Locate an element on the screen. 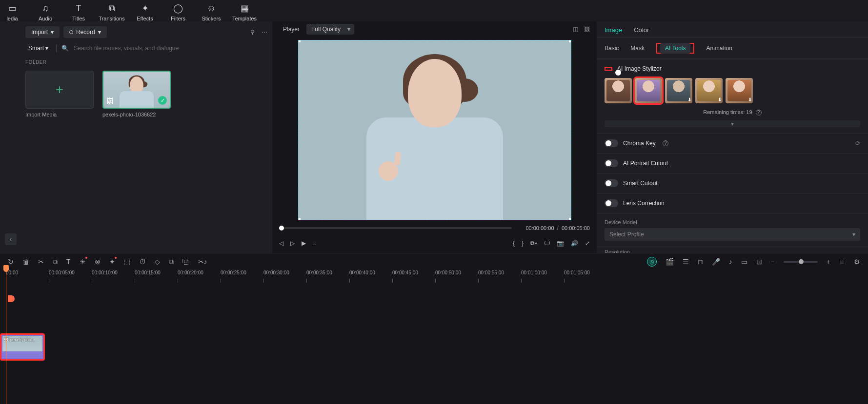  ai-stylizer-label: AI Image Stylizer is located at coordinates (639, 69).